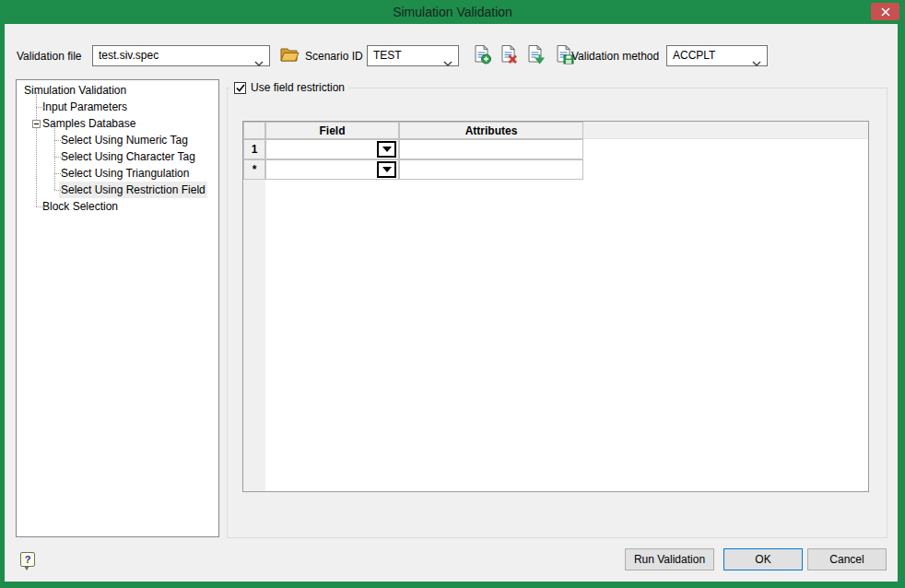 This screenshot has width=905, height=588. I want to click on tree-item-simulation-validation: Simulation Validation, so click(118, 90).